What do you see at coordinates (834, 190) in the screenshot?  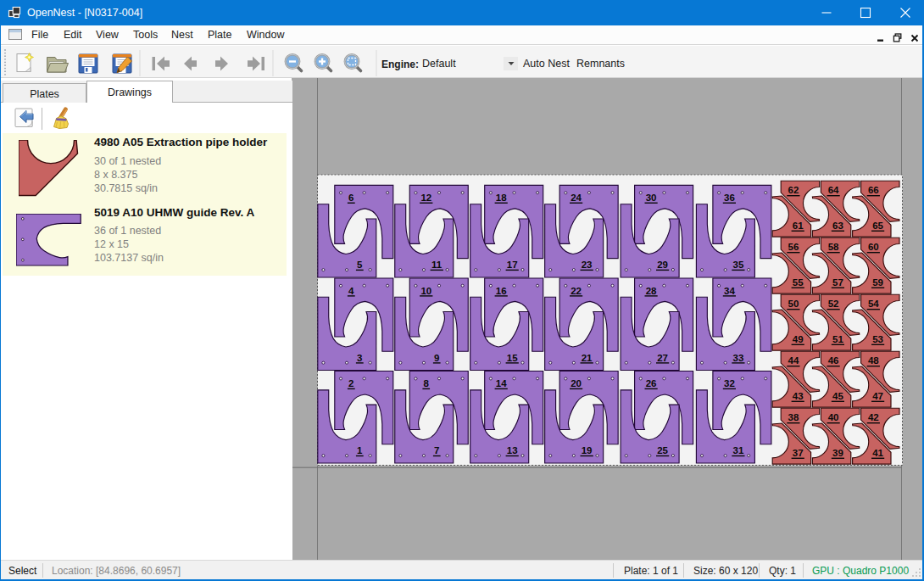 I see `svg-text: 64` at bounding box center [834, 190].